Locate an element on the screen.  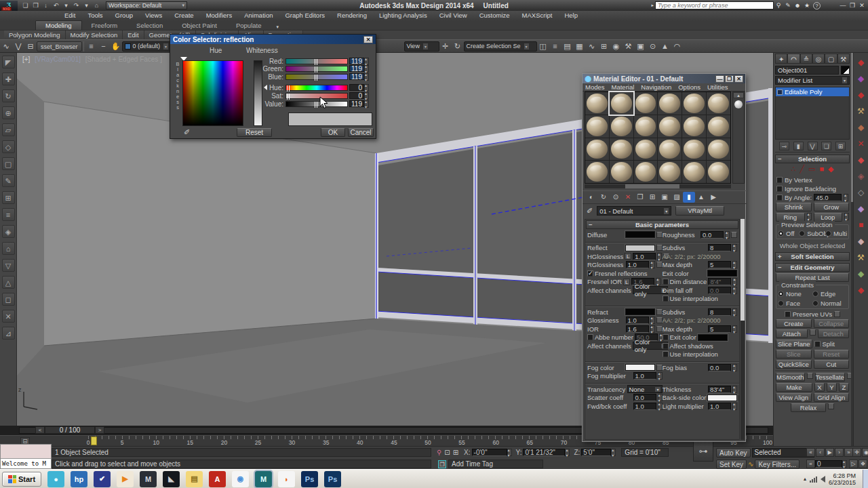
red-slider is located at coordinates (317, 61).